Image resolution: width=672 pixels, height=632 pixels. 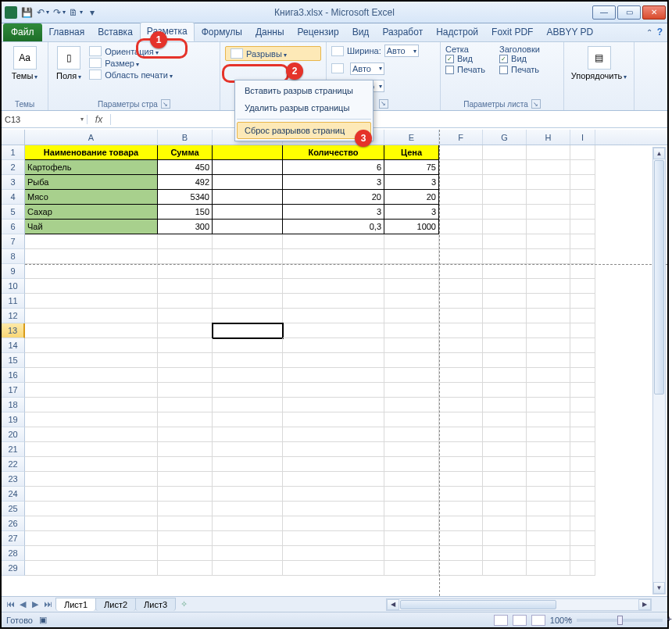 I want to click on breaks-button: Разрывы, so click(x=273, y=53).